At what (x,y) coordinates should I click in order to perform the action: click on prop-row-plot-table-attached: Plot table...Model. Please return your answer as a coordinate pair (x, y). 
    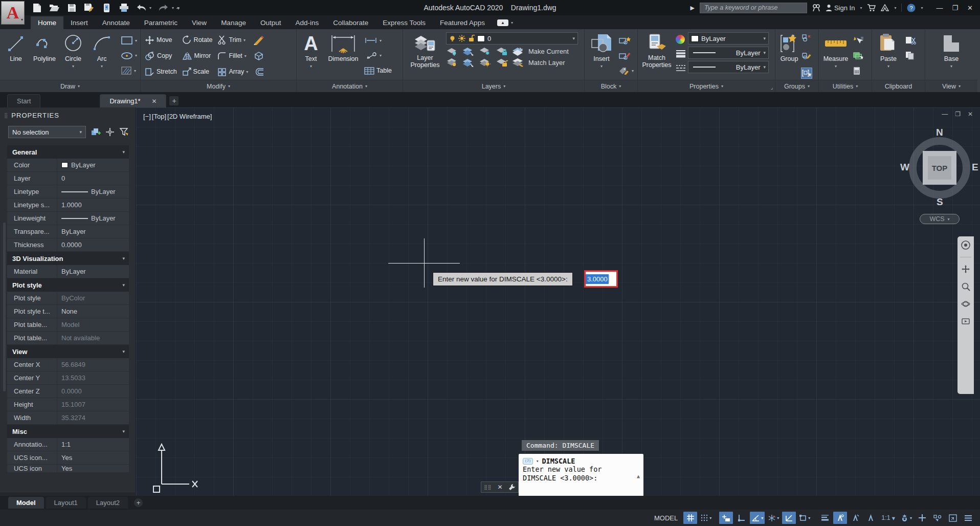
    Looking at the image, I should click on (68, 325).